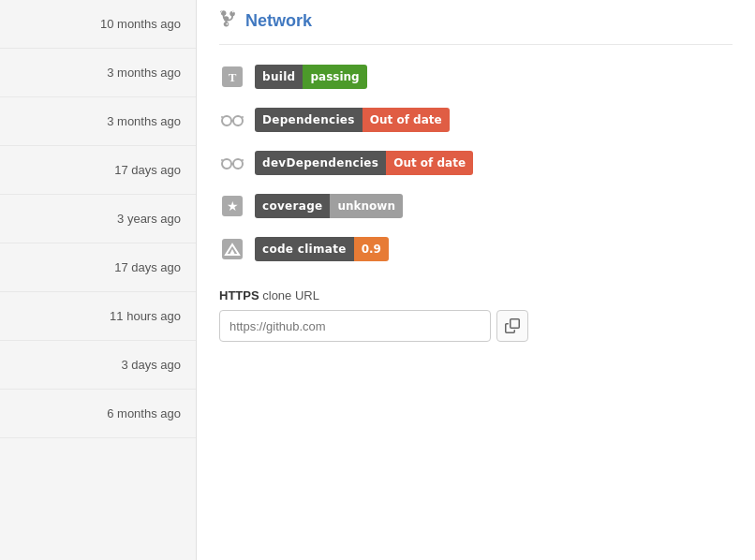 This screenshot has height=560, width=755. I want to click on badge-pill-2: devDependenciesOut of date, so click(363, 163).